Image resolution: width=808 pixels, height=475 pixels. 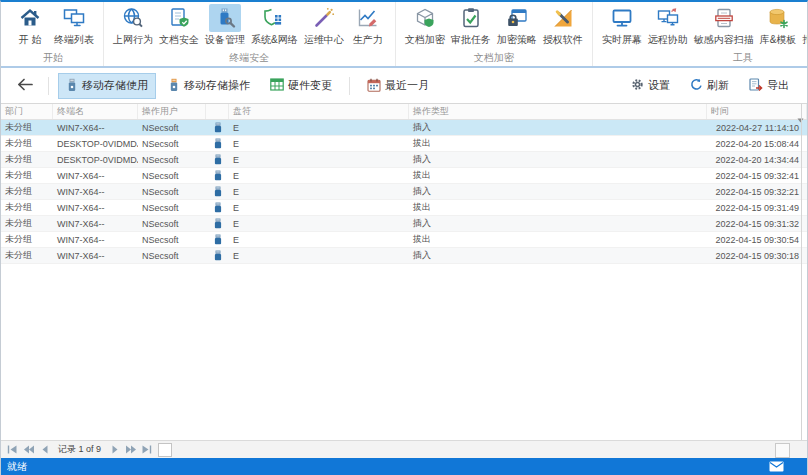 I want to click on ribbon-item-live-screen: 实时屏幕, so click(x=622, y=26).